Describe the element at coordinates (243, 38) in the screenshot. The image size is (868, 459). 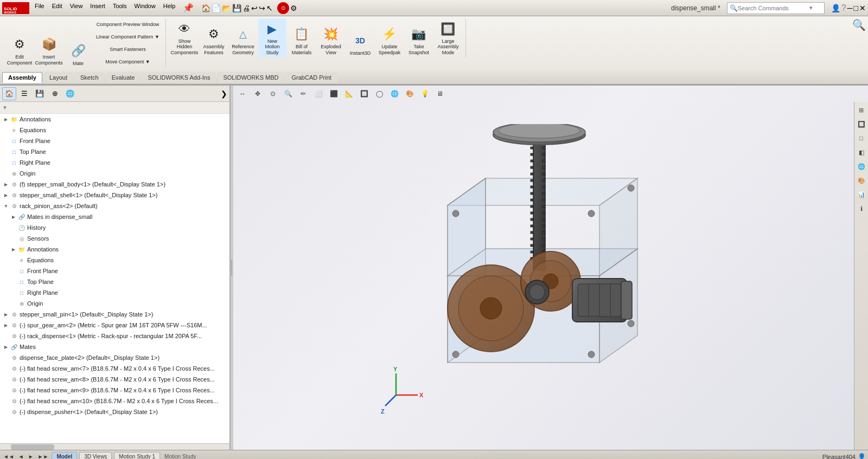
I see `reference-geometry-btn: △ ReferenceGeometry` at that location.